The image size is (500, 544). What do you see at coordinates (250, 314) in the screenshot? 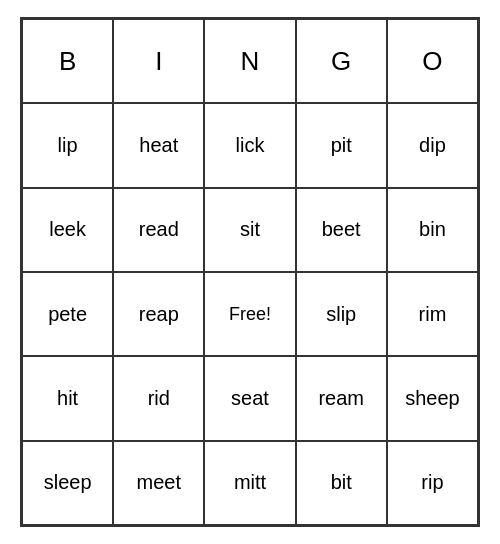
I see `cell-3-3-free: Free!` at bounding box center [250, 314].